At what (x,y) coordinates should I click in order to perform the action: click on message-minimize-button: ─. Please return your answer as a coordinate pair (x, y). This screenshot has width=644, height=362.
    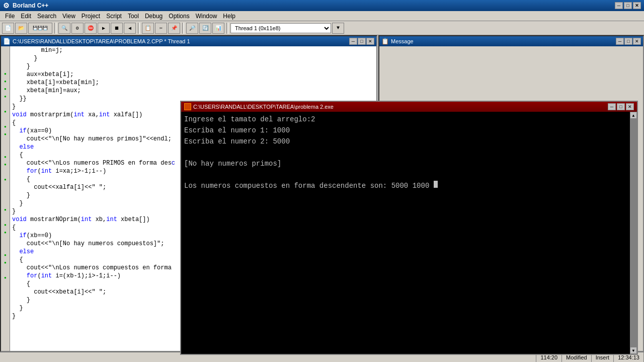
    Looking at the image, I should click on (620, 41).